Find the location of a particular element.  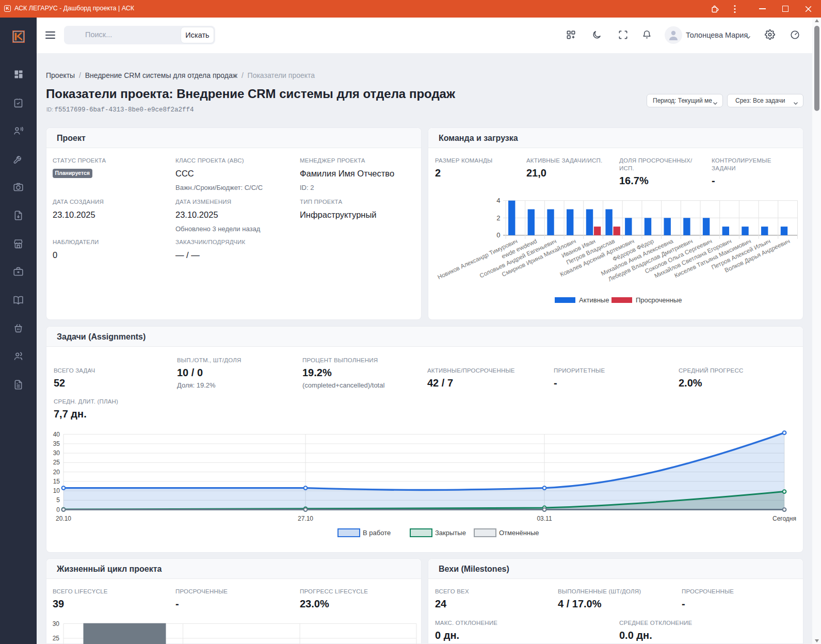

svg-text: 5 is located at coordinates (58, 500).